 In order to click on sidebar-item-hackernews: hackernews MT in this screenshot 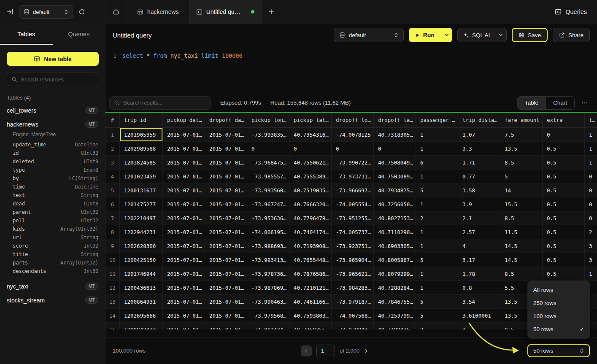, I will do `click(52, 124)`.